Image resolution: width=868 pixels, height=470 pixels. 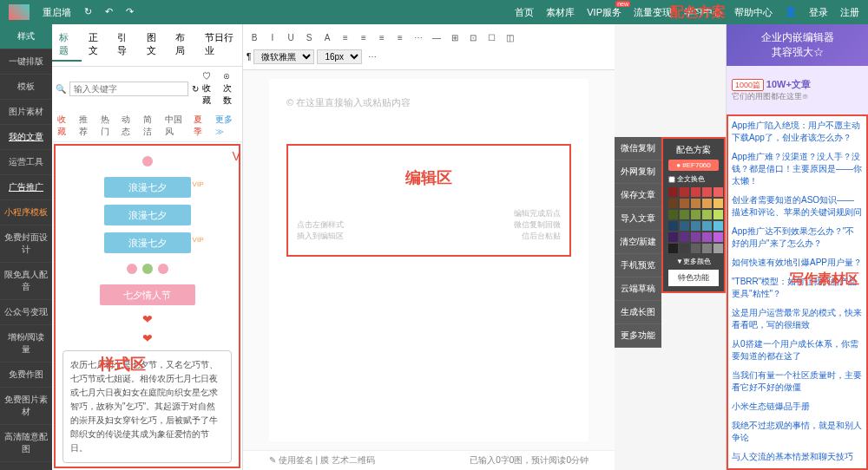 I want to click on action-import: 导入文章, so click(x=638, y=219).